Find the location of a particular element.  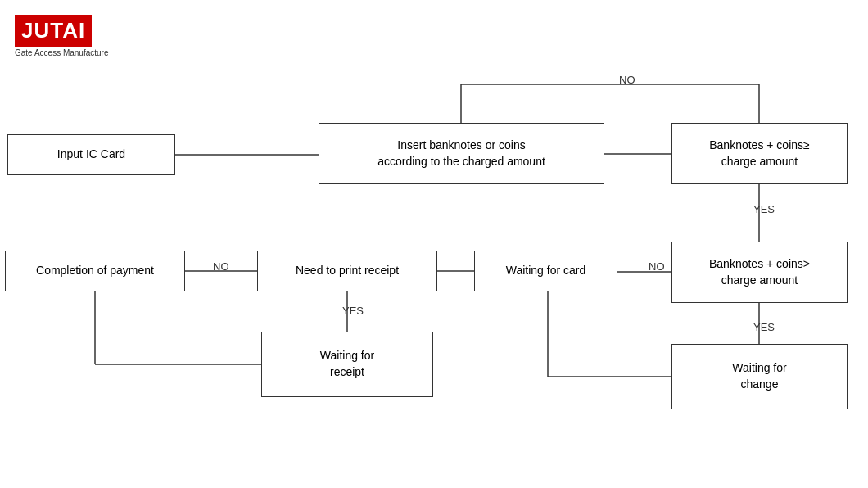

banknotes-check2-box: Banknotes + coins> charge amount is located at coordinates (760, 272).